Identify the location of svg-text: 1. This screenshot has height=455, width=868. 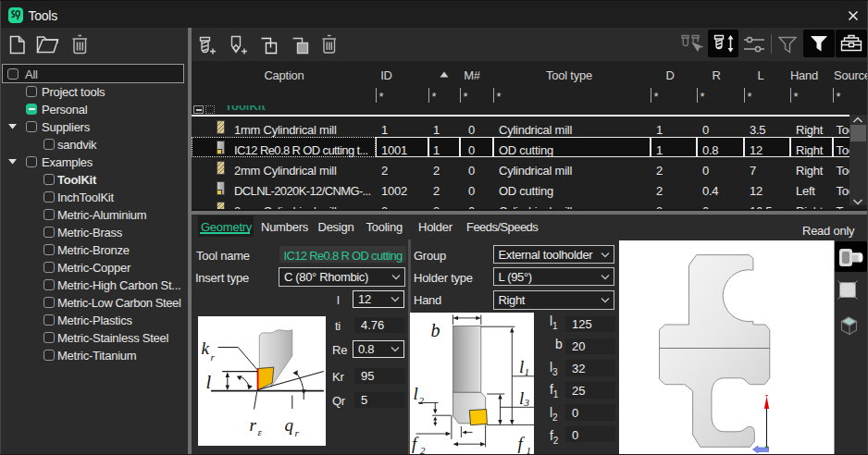
(527, 372).